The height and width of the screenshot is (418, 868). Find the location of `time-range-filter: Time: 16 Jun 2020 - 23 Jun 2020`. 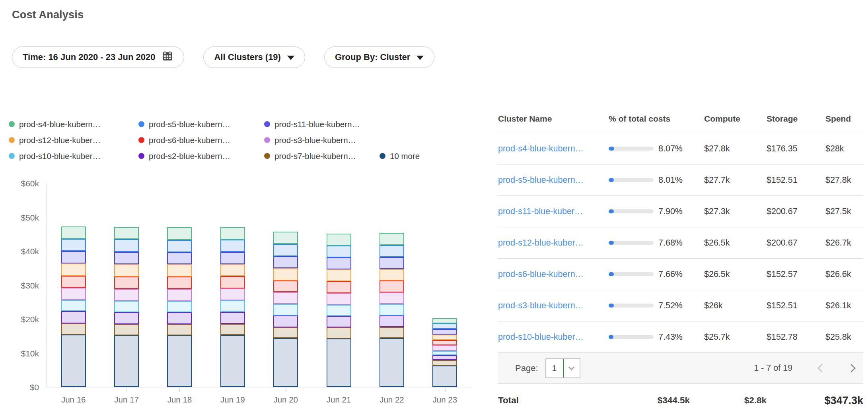

time-range-filter: Time: 16 Jun 2020 - 23 Jun 2020 is located at coordinates (98, 57).